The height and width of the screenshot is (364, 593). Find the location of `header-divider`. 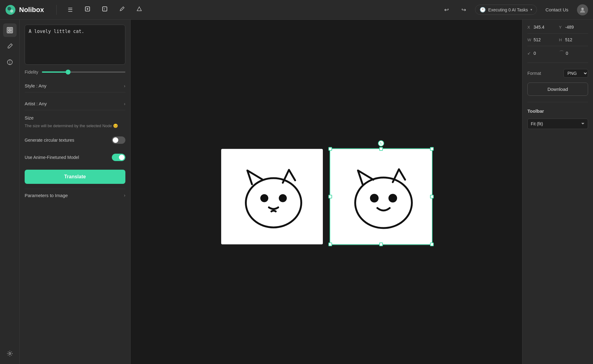

header-divider is located at coordinates (57, 10).